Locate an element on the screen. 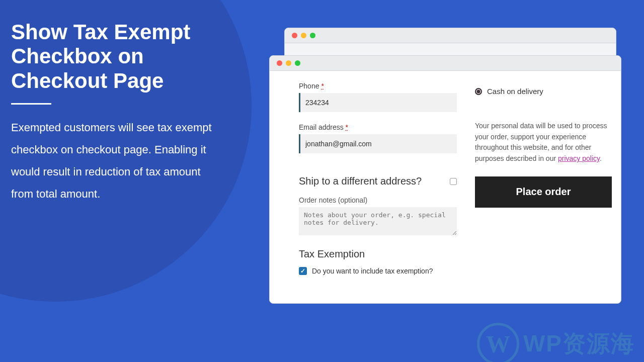 Image resolution: width=644 pixels, height=362 pixels. order-notes-label: Order notes (optional) is located at coordinates (378, 200).